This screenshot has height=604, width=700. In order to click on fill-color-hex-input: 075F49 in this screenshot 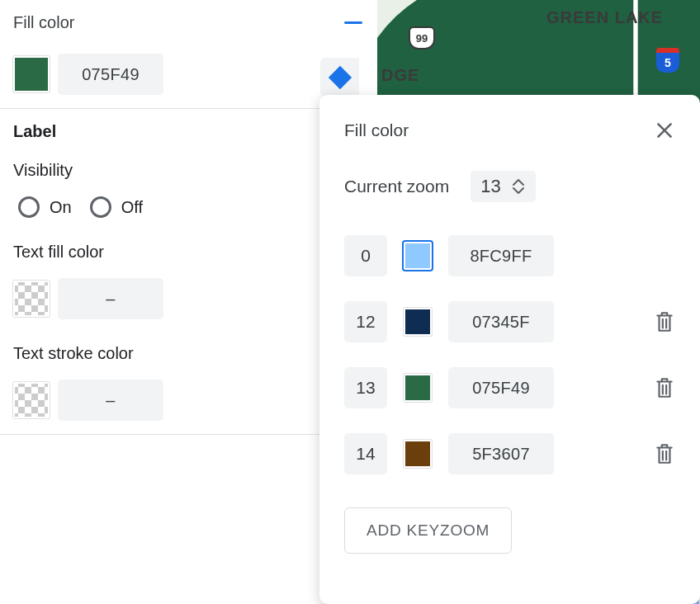, I will do `click(111, 74)`.